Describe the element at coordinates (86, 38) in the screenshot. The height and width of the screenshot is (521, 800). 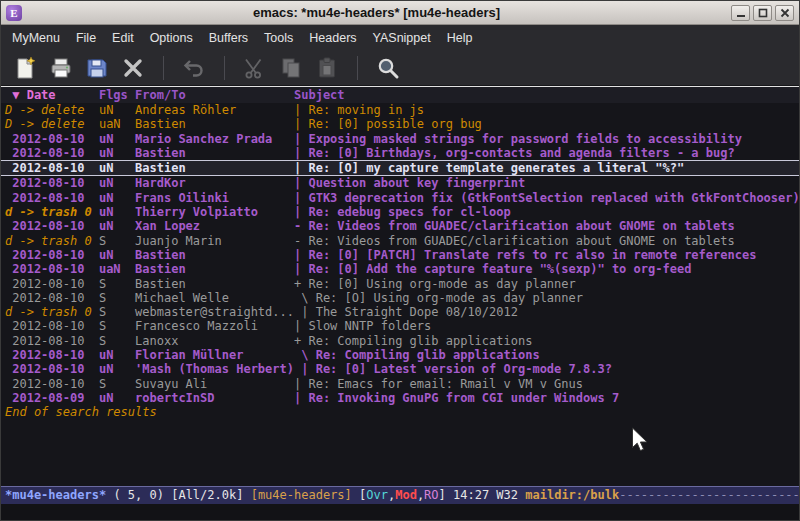
I see `menu-file: File` at that location.